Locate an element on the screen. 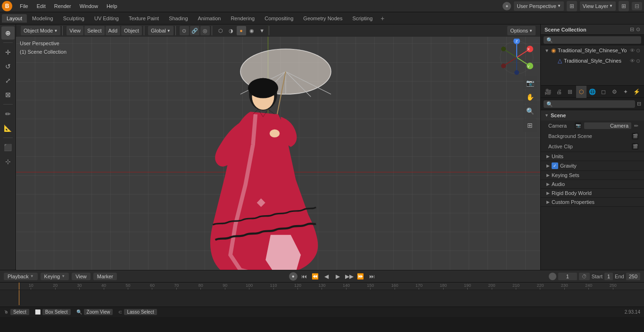  tab-shading: Shading is located at coordinates (178, 18).